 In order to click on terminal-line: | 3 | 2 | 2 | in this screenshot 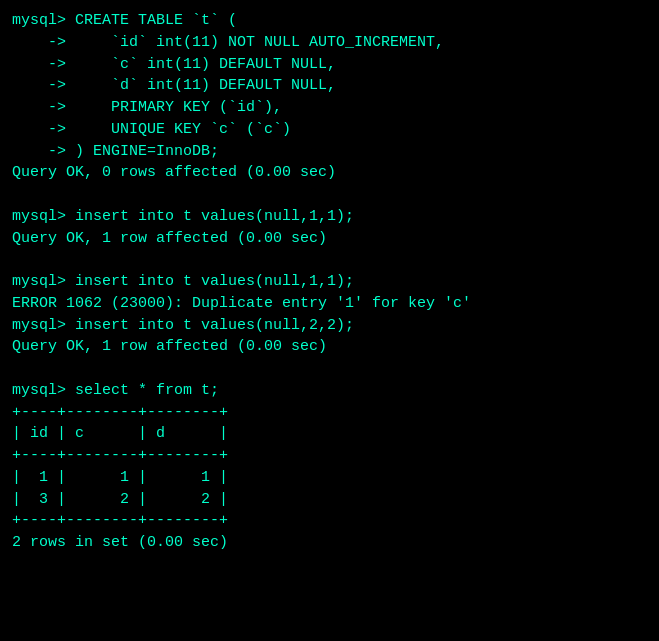, I will do `click(330, 500)`.